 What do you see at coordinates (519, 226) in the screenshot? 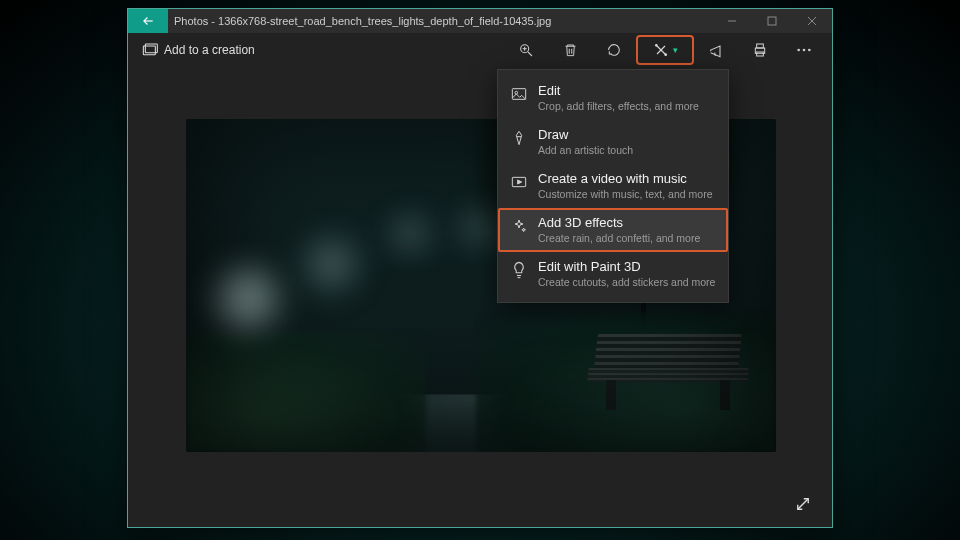
I see `sparkle-icon` at bounding box center [519, 226].